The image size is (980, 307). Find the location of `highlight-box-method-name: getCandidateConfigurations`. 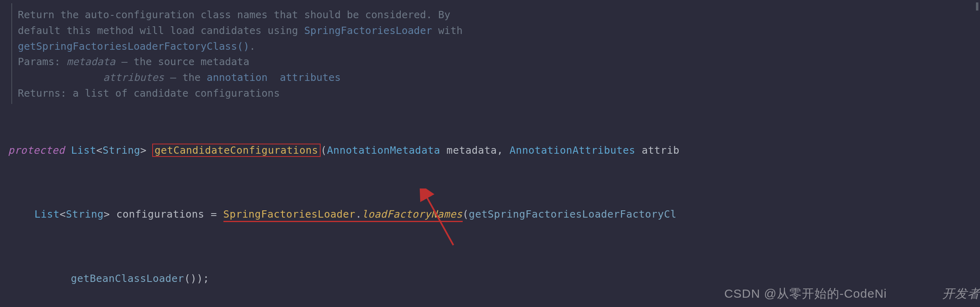

highlight-box-method-name: getCandidateConfigurations is located at coordinates (236, 150).